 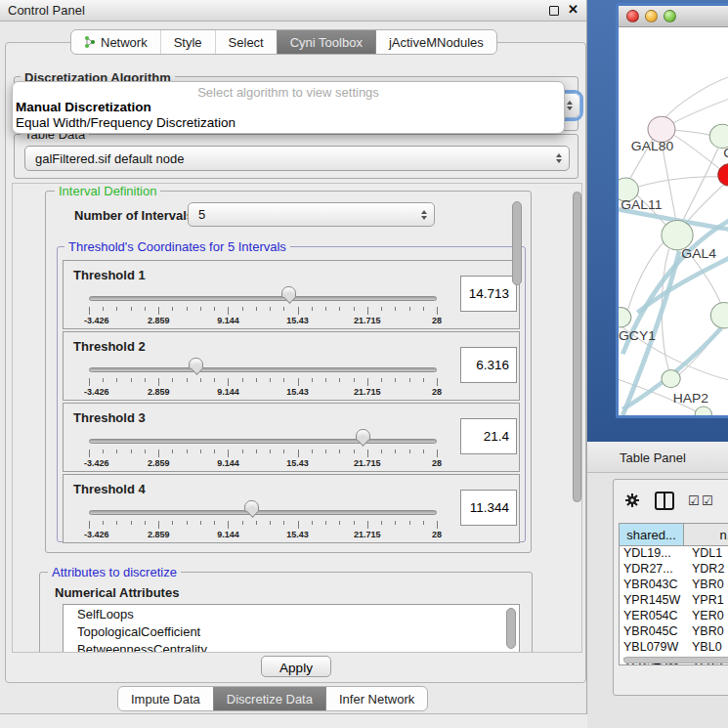 I want to click on column-header-name: n..., so click(x=706, y=535).